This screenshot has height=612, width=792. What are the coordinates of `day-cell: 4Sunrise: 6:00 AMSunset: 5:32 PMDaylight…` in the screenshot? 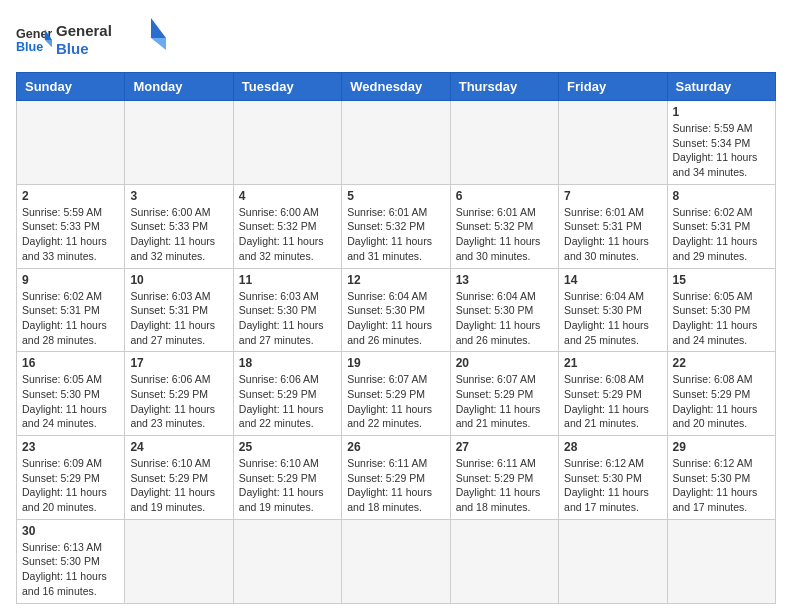 It's located at (287, 226).